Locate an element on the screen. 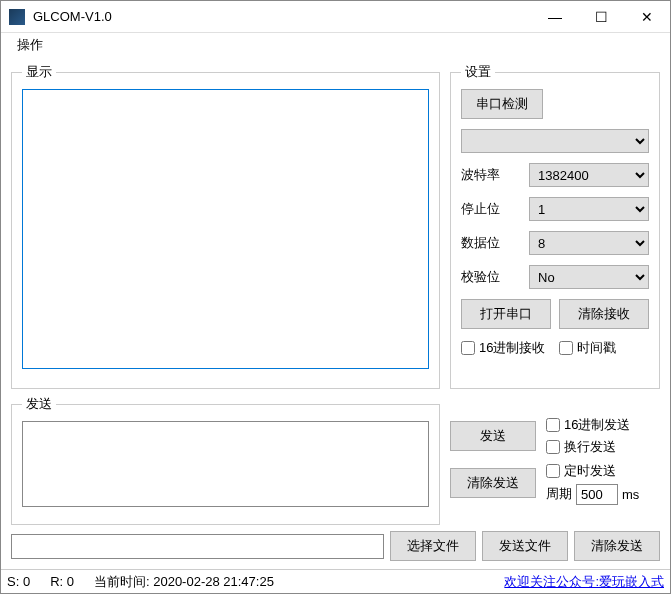 Image resolution: width=671 pixels, height=594 pixels. close-button: ✕ is located at coordinates (647, 17).